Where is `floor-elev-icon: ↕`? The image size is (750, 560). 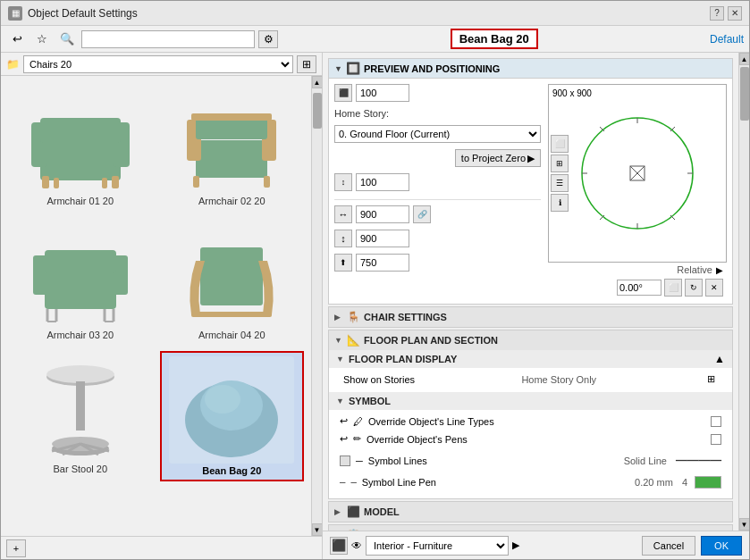 floor-elev-icon: ↕ is located at coordinates (343, 182).